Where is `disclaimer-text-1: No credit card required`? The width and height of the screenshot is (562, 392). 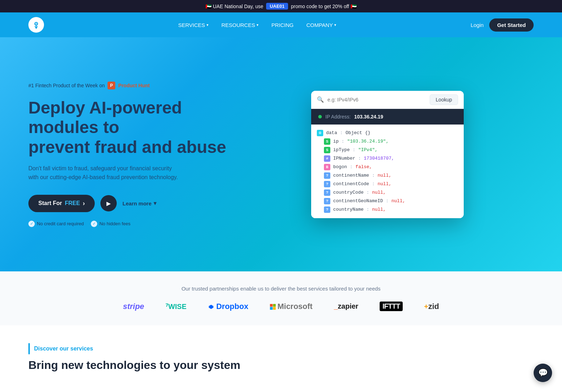 disclaimer-text-1: No credit card required is located at coordinates (60, 223).